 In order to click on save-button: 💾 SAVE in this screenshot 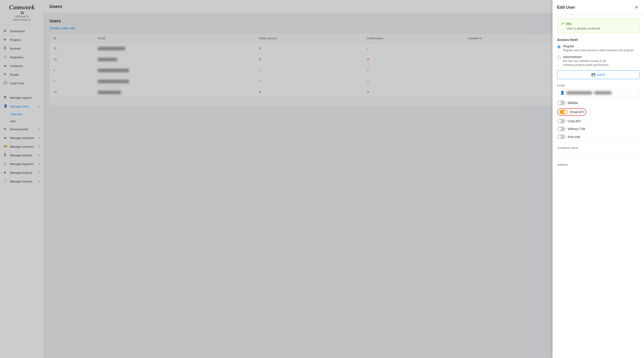, I will do `click(598, 75)`.